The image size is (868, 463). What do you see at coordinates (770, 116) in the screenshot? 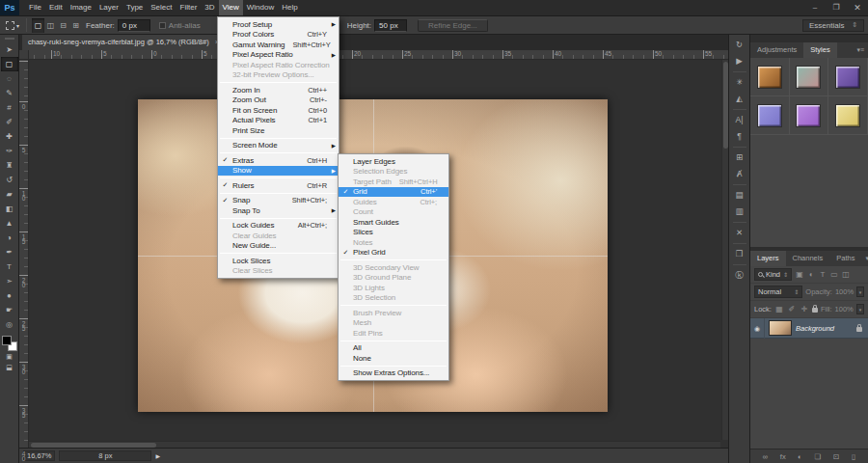
I see `style-swatch-periwinkle` at bounding box center [770, 116].